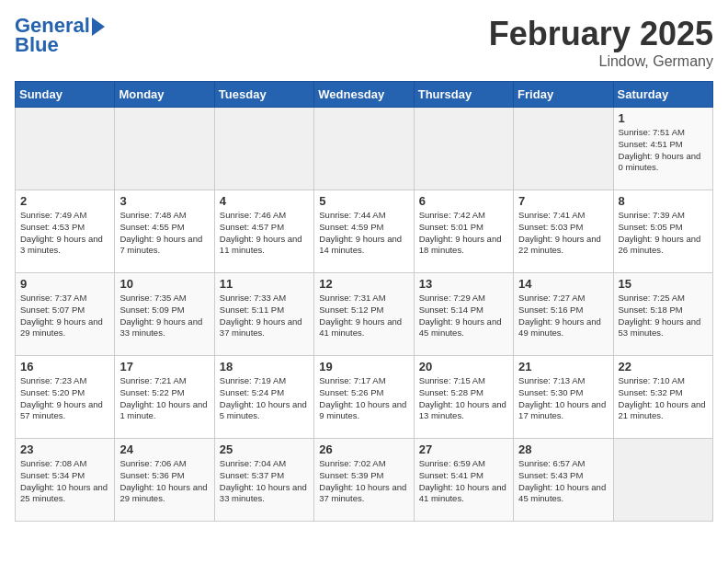 This screenshot has height=563, width=728. Describe the element at coordinates (265, 482) in the screenshot. I see `day-info: Sunrise: 7:04 AM Sunset: 5:37 PM Dayligh…` at that location.